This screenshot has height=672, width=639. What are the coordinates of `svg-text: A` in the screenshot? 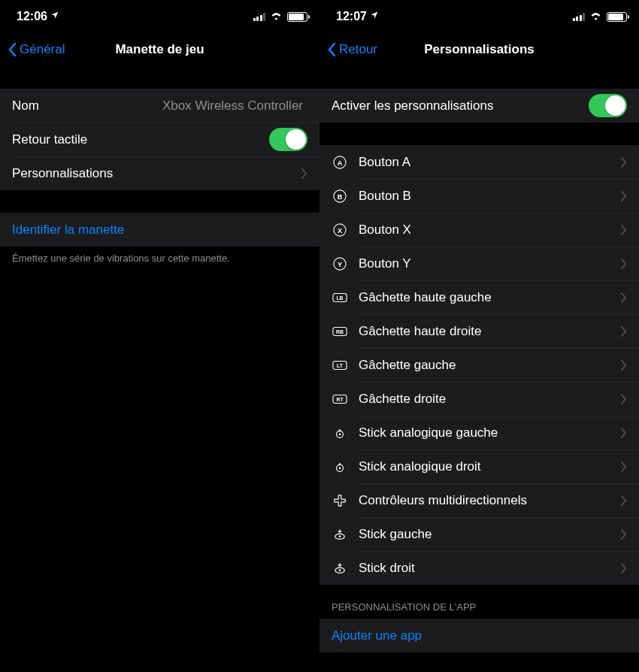 It's located at (340, 162).